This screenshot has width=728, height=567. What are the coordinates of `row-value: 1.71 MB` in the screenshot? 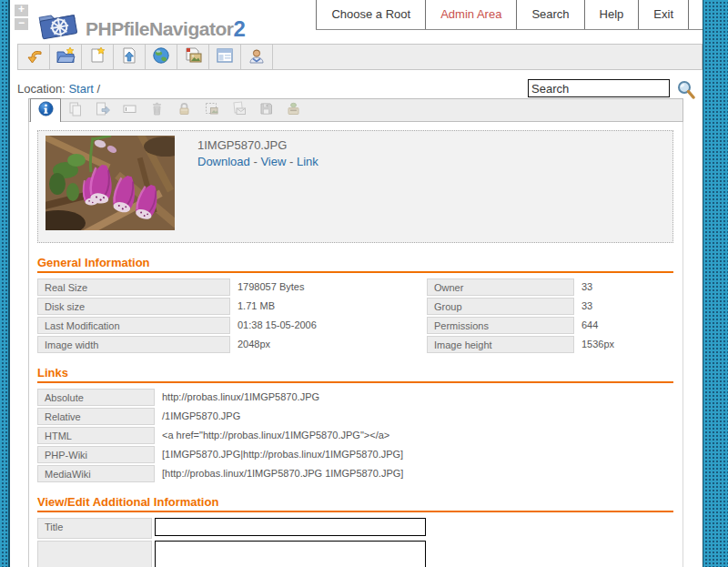 It's located at (329, 306).